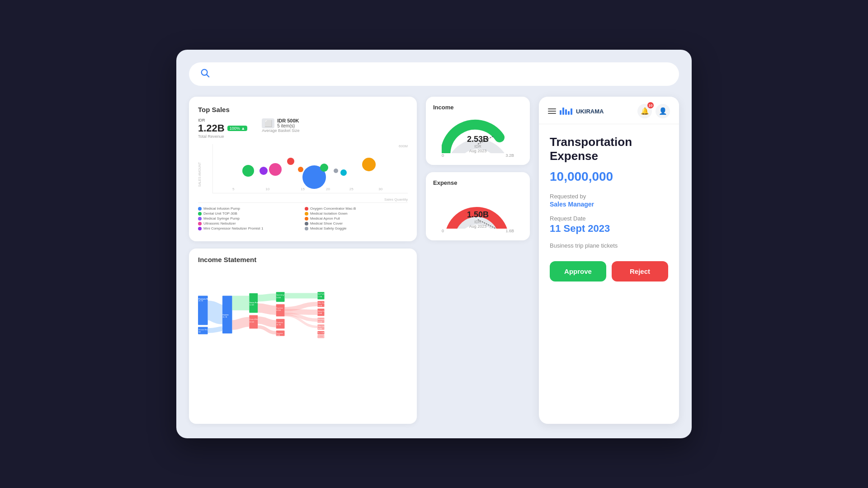  What do you see at coordinates (396, 200) in the screenshot?
I see `x-axis-title: Sales Quantity` at bounding box center [396, 200].